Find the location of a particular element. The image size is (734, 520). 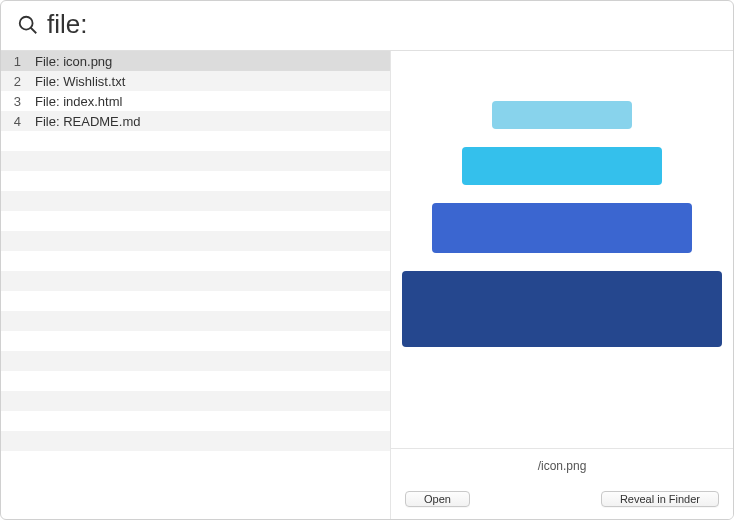

row-number: 4 is located at coordinates (16, 122).